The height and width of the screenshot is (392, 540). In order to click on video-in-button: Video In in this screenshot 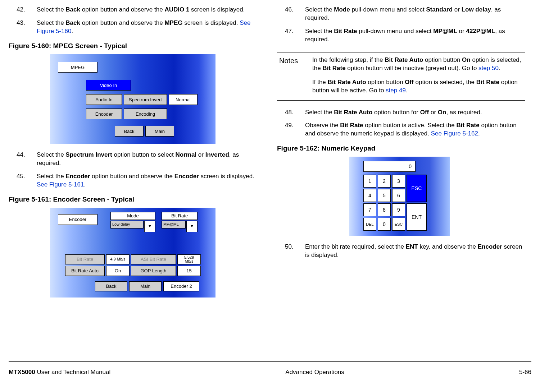, I will do `click(109, 85)`.